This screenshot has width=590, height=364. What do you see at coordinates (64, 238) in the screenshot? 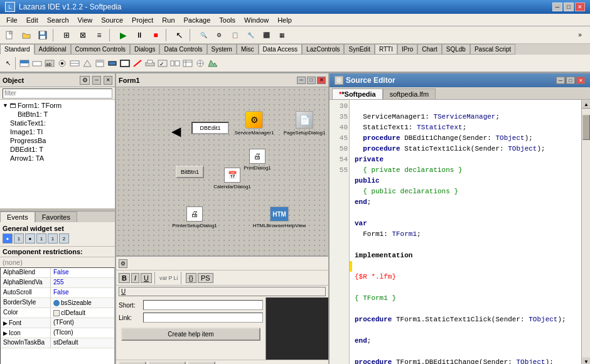
I see `widget-icon-6: 2` at bounding box center [64, 238].